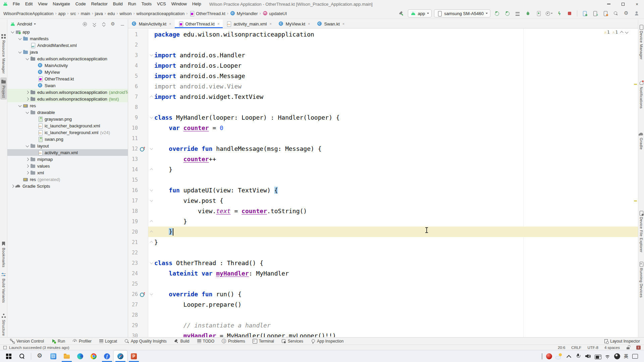 The width and height of the screenshot is (644, 362). I want to click on pair-device-button, so click(595, 13).